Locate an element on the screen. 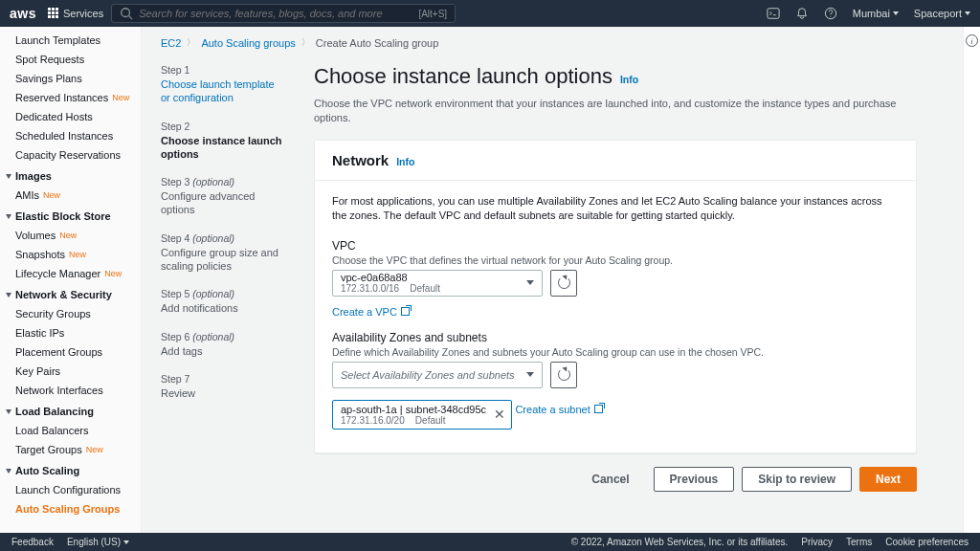 The image size is (980, 551). privacy-link: Privacy is located at coordinates (817, 541).